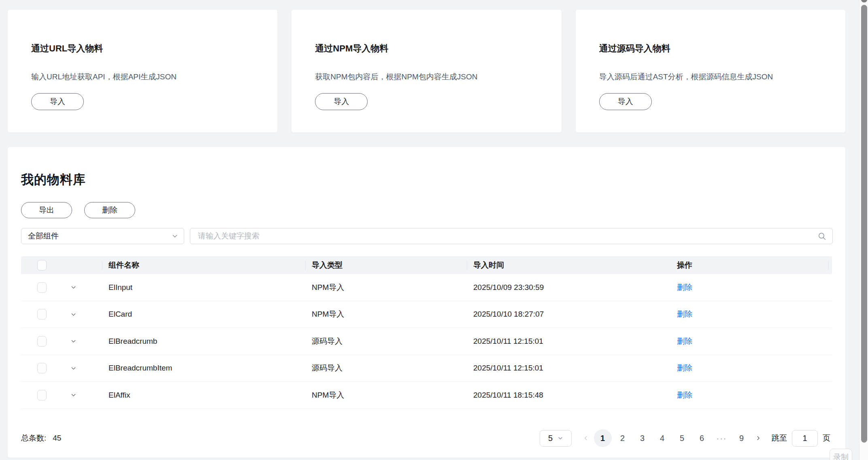 The width and height of the screenshot is (868, 460). What do you see at coordinates (57, 102) in the screenshot?
I see `import-url-button: 导入` at bounding box center [57, 102].